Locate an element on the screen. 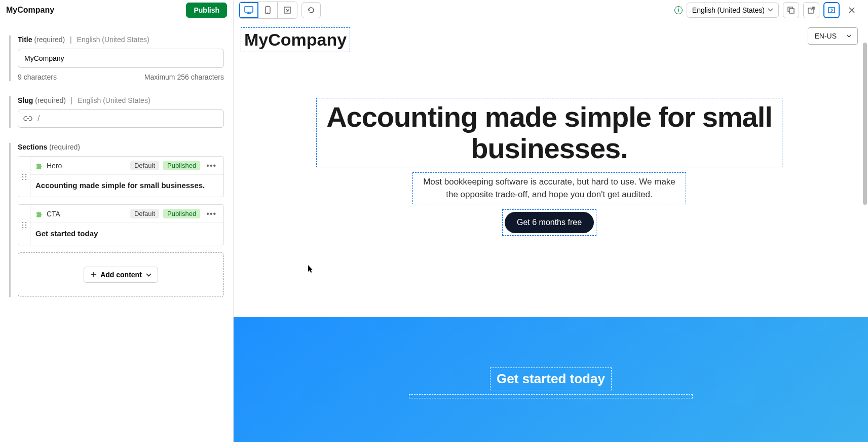 The height and width of the screenshot is (442, 868). plus-icon is located at coordinates (93, 275).